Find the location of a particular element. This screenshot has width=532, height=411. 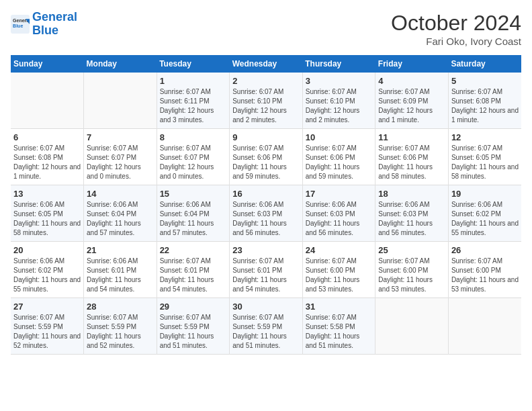

day-number: 30 is located at coordinates (266, 306).